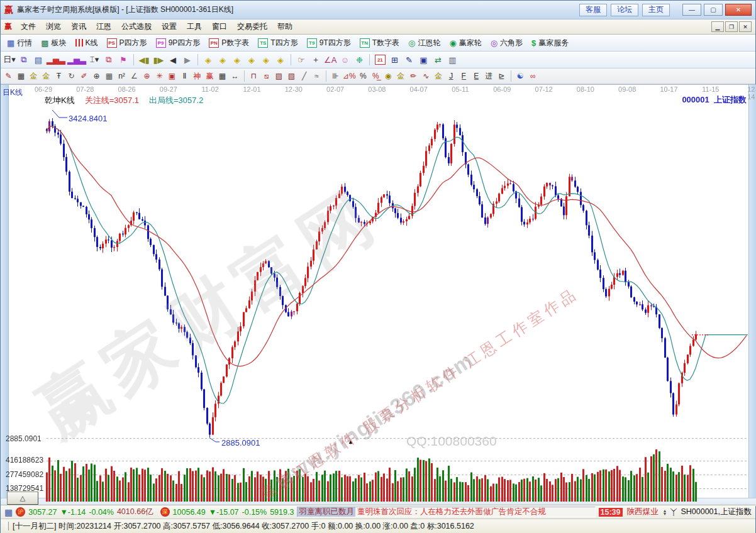 Image resolution: width=756 pixels, height=533 pixels. I want to click on gold-circle-button: ◉, so click(389, 77).